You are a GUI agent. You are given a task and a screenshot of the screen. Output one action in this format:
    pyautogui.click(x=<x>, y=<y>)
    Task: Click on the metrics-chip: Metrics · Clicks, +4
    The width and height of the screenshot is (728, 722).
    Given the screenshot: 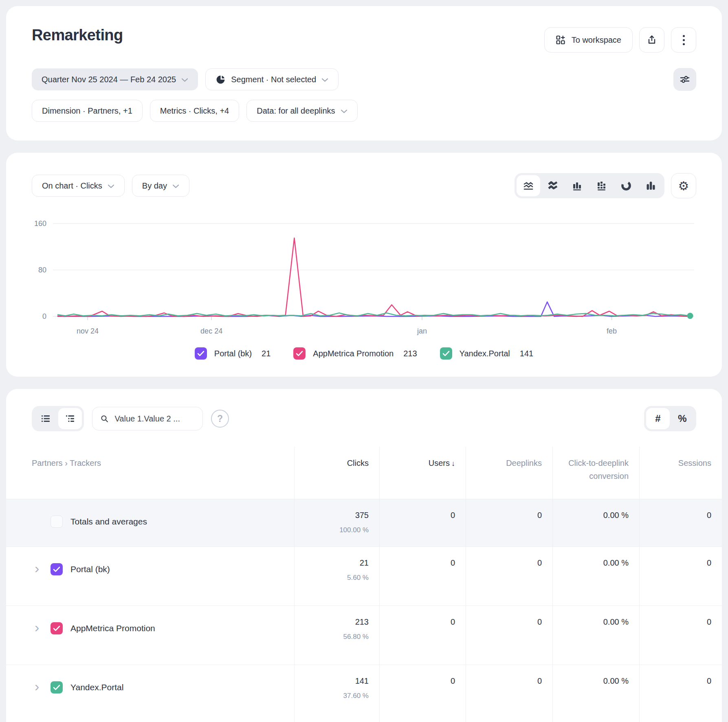 What is the action you would take?
    pyautogui.click(x=195, y=111)
    